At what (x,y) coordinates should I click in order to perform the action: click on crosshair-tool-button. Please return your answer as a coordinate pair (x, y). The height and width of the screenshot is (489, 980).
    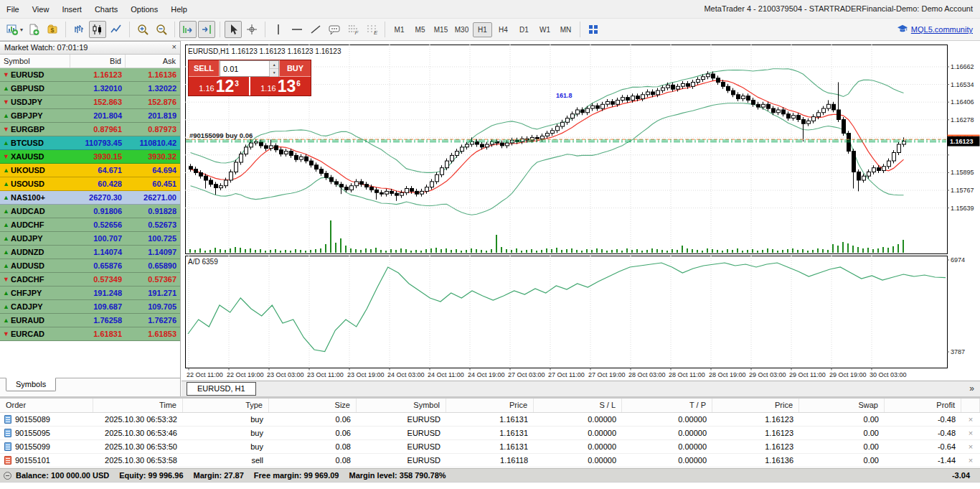
    Looking at the image, I should click on (252, 29).